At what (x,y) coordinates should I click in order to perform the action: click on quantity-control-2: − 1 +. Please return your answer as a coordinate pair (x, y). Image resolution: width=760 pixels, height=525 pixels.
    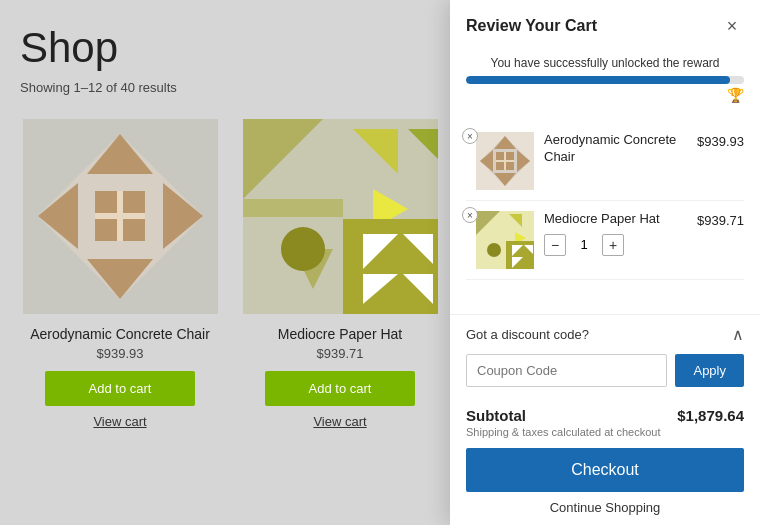
    Looking at the image, I should click on (616, 245).